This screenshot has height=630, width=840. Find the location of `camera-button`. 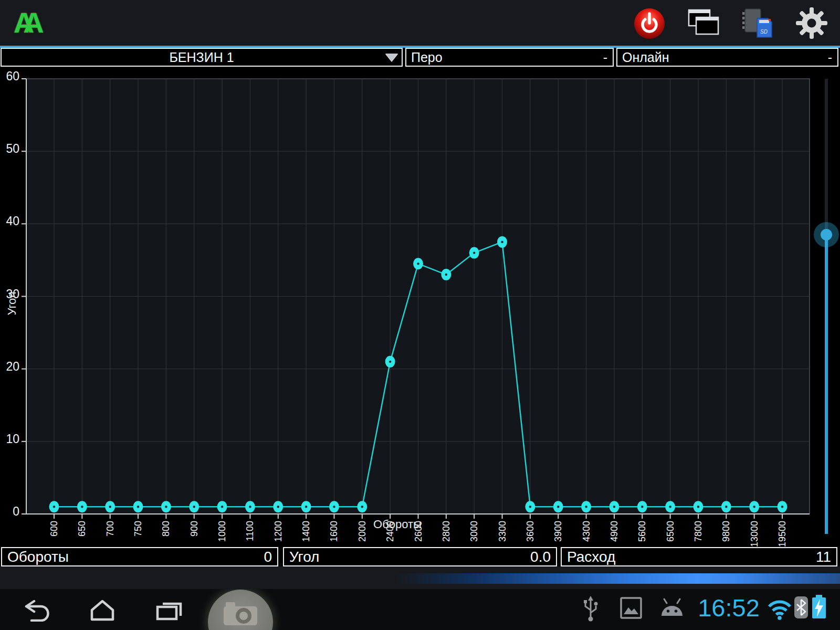

camera-button is located at coordinates (240, 610).